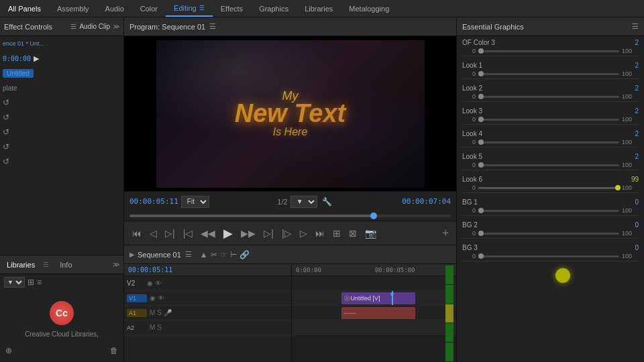 Image resolution: width=644 pixels, height=362 pixels. Describe the element at coordinates (6, 132) in the screenshot. I see `reset-icon-3: ↺` at that location.